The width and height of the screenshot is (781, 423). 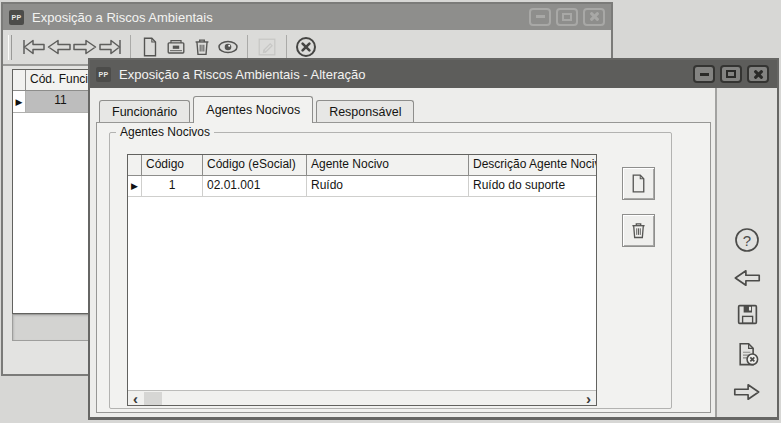 What do you see at coordinates (748, 354) in the screenshot?
I see `cancel-record-button` at bounding box center [748, 354].